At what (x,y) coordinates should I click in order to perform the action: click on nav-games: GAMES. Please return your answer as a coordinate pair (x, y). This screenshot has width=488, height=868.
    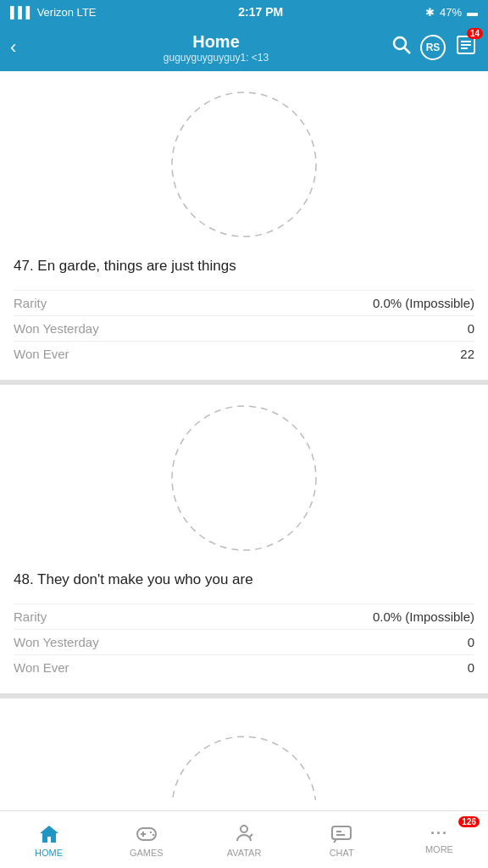
    Looking at the image, I should click on (146, 839).